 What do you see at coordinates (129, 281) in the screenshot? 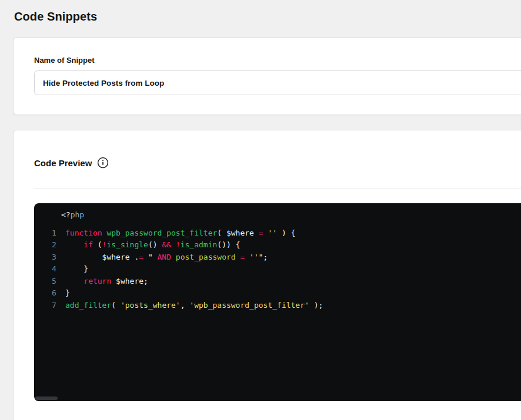
I see `code-token: $where;` at bounding box center [129, 281].